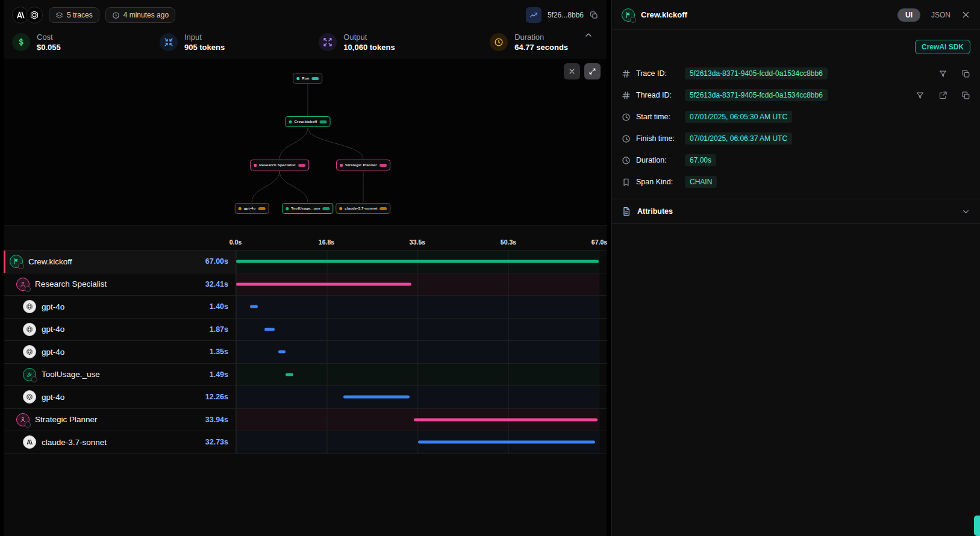 This screenshot has width=980, height=536. I want to click on trace-span-row: Crew.kickoff 67.00s, so click(305, 262).